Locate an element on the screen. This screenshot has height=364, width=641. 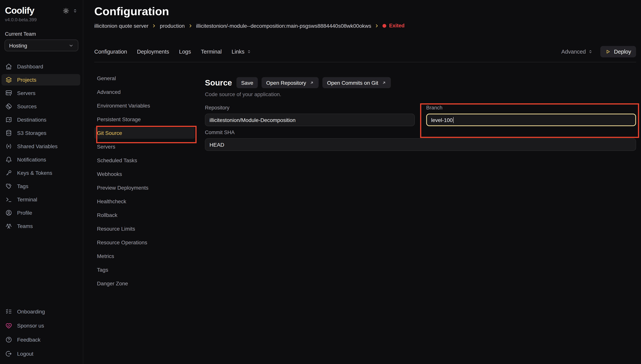
sidebar-item-s3-storages: S3 Storages is located at coordinates (41, 133).